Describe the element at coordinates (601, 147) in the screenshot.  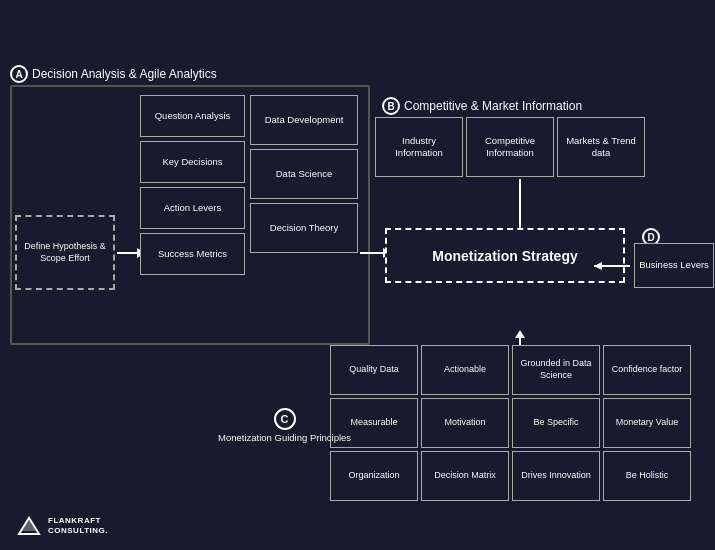
I see `section-b-box-markets: Markets & Trend data` at that location.